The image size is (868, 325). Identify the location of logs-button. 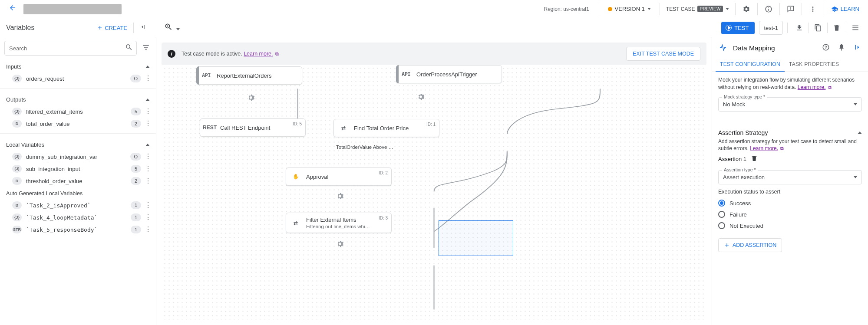
(855, 28).